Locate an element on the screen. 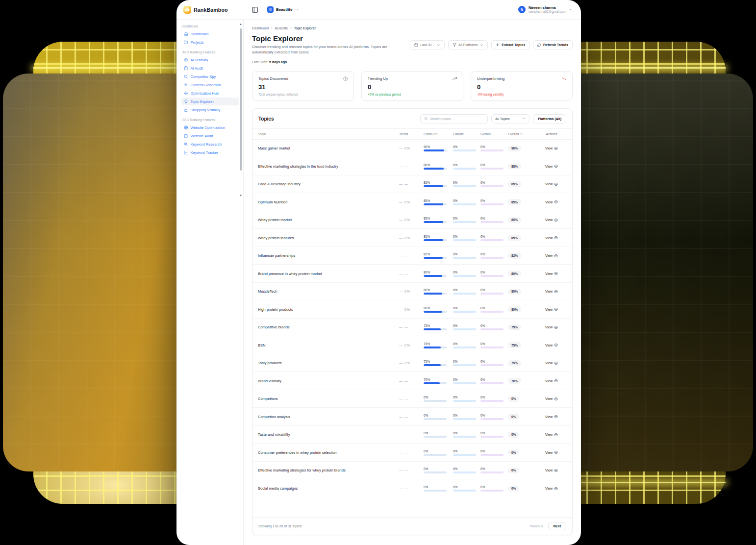 The width and height of the screenshot is (756, 545). trend-value: — — is located at coordinates (411, 453).